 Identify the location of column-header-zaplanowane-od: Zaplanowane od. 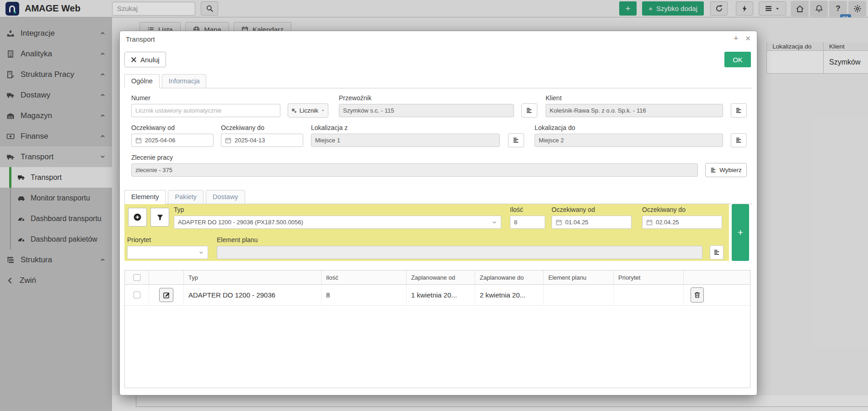
(441, 277).